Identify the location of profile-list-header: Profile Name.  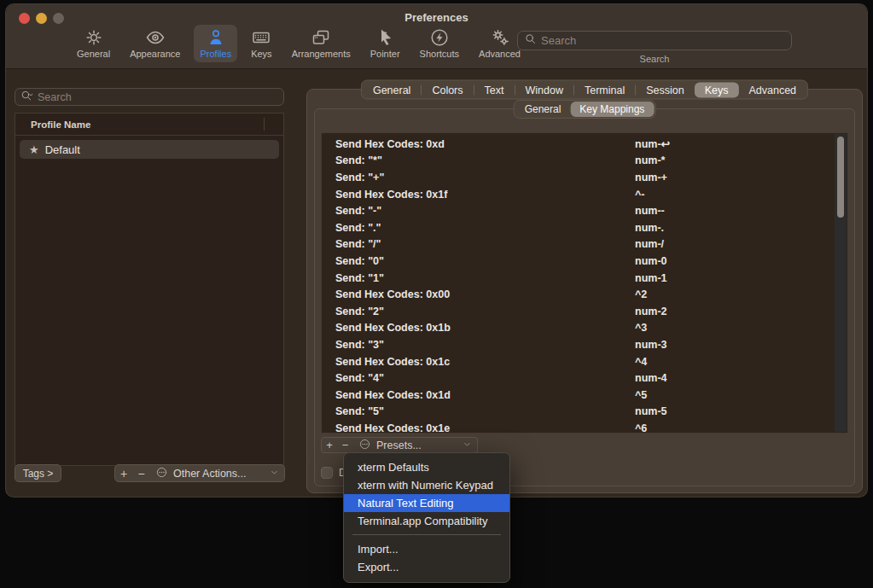
(149, 125).